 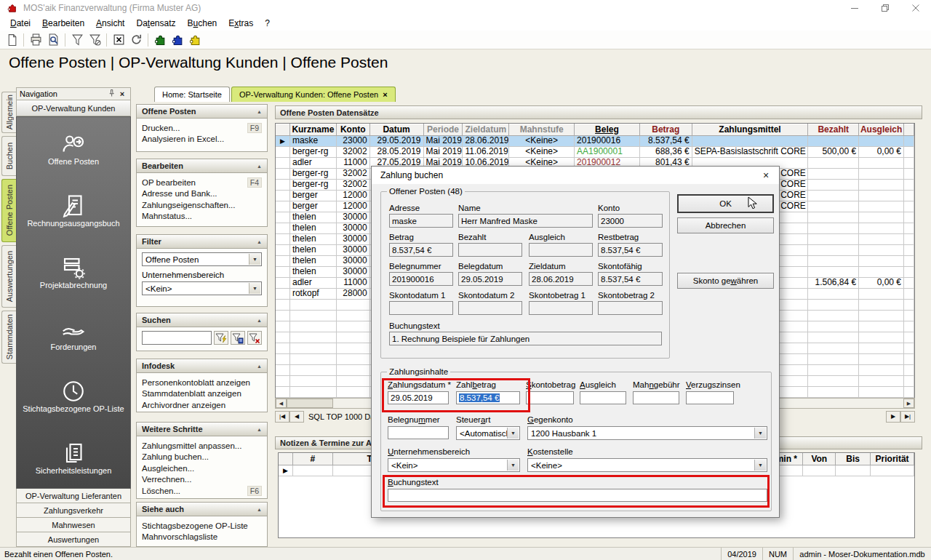 I want to click on field-value-bezahlt, so click(x=490, y=250).